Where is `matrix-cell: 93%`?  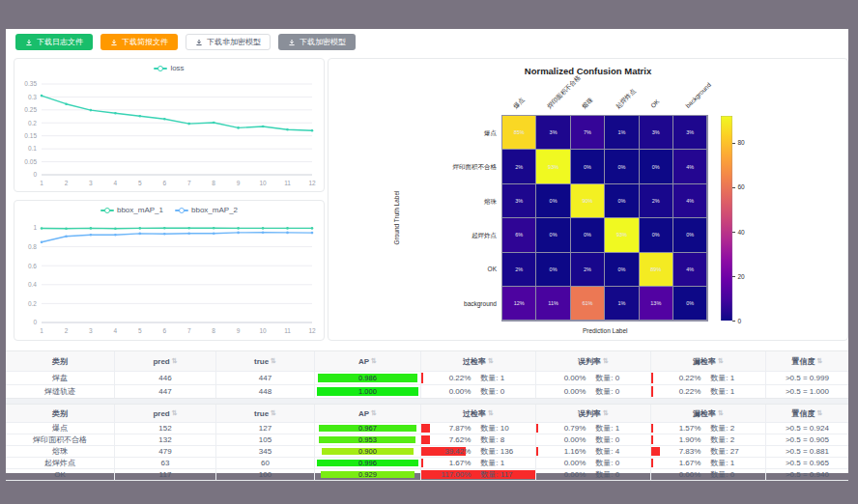
matrix-cell: 93% is located at coordinates (553, 166).